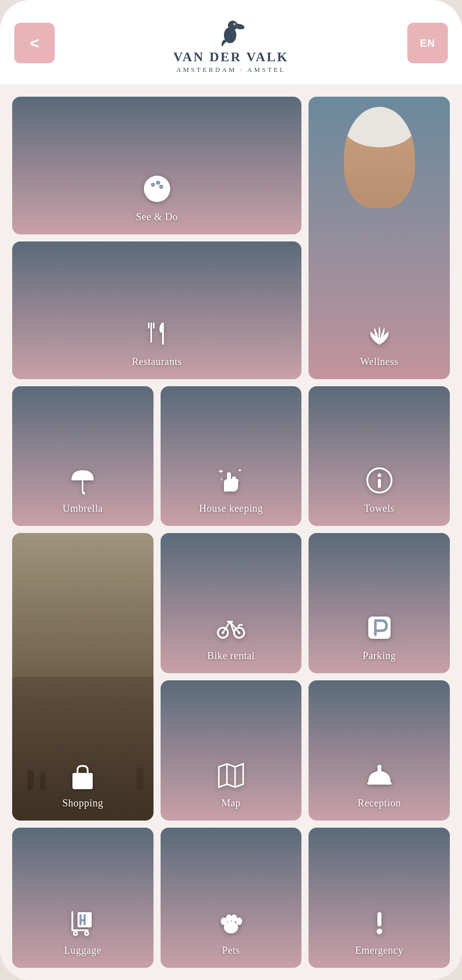 This screenshot has width=462, height=980. I want to click on map-icon, so click(231, 775).